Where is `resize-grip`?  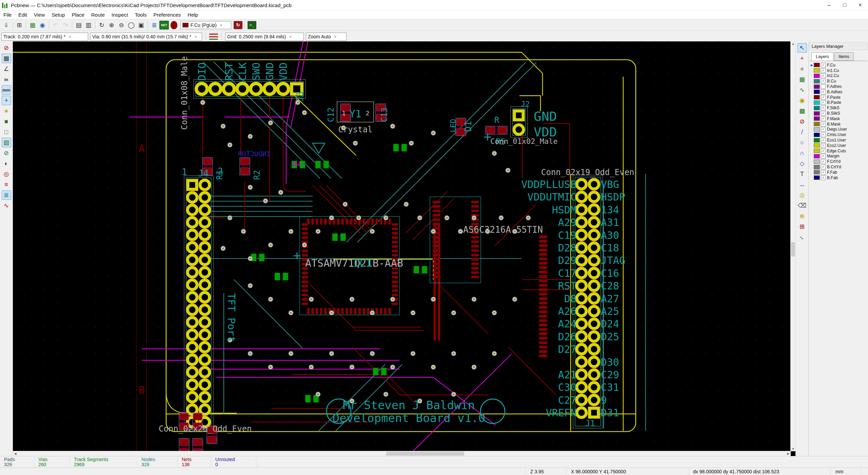 resize-grip is located at coordinates (865, 472).